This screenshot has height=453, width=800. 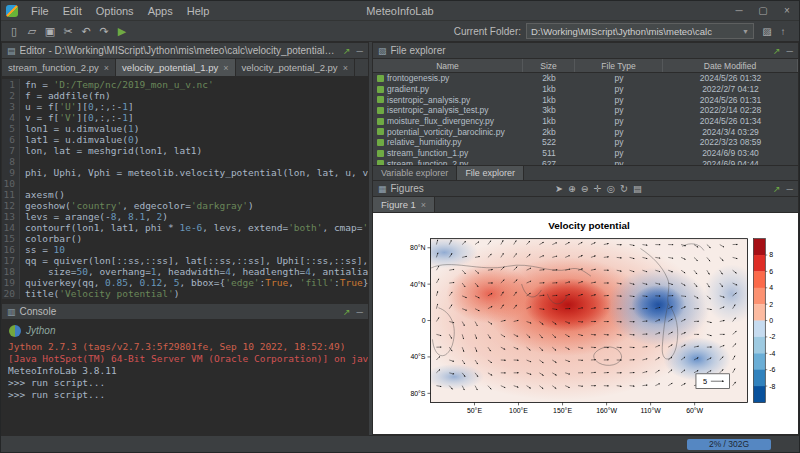 I want to click on quiver-key: 5, so click(x=713, y=382).